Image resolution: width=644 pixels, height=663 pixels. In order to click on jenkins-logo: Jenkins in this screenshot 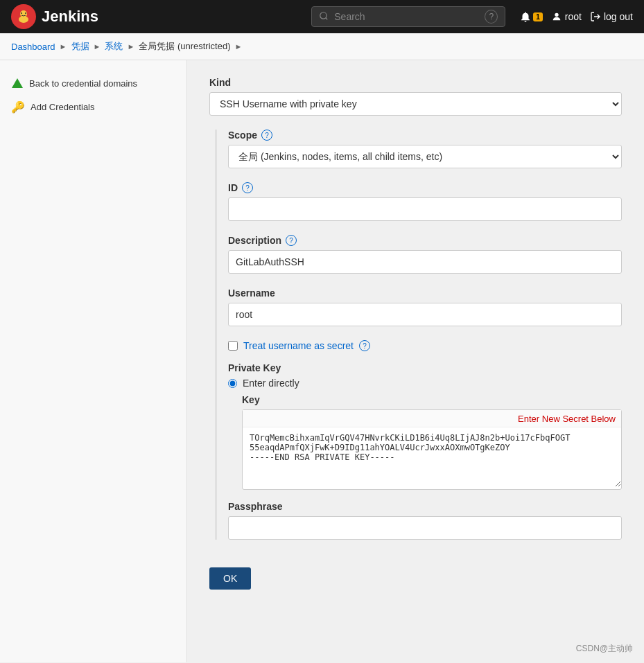, I will do `click(55, 17)`.